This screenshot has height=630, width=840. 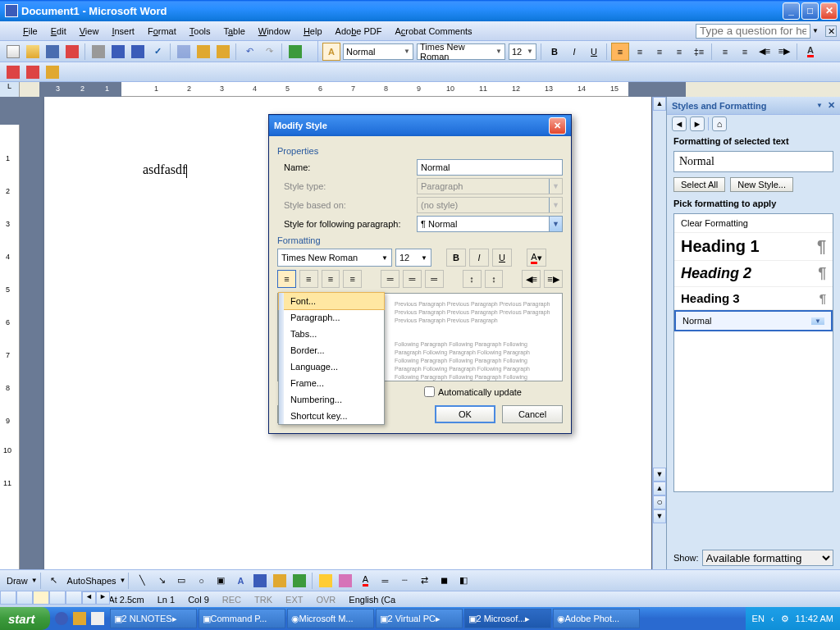 What do you see at coordinates (745, 52) in the screenshot?
I see `bullets-button: ≡` at bounding box center [745, 52].